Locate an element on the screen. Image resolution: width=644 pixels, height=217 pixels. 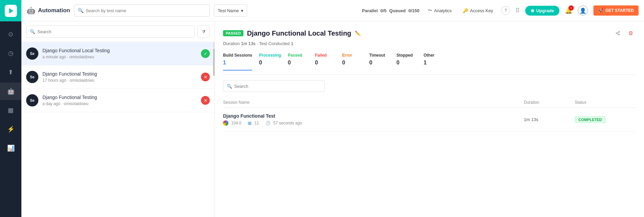
build-status-pass-1: ✓ is located at coordinates (205, 54).